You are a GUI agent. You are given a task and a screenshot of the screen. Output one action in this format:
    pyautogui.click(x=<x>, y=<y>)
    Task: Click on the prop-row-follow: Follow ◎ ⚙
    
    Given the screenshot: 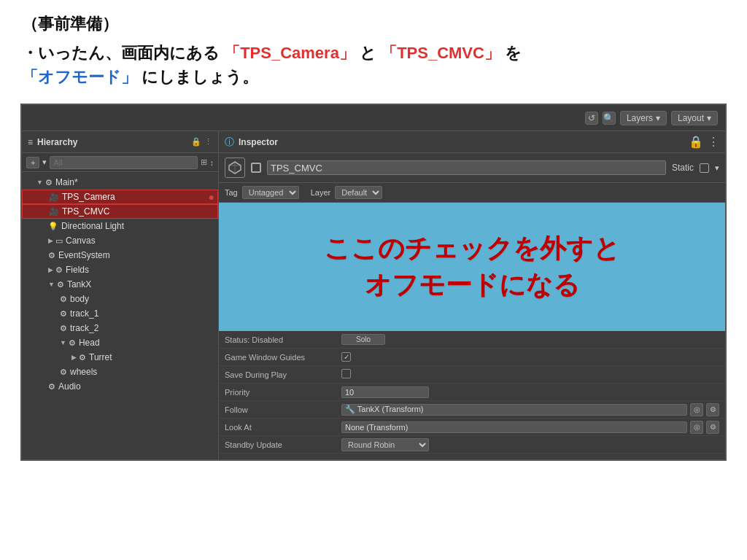 What is the action you would take?
    pyautogui.click(x=472, y=410)
    